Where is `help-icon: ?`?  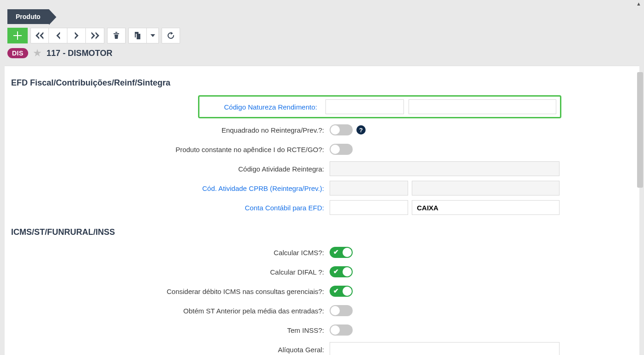
help-icon: ? is located at coordinates (361, 130).